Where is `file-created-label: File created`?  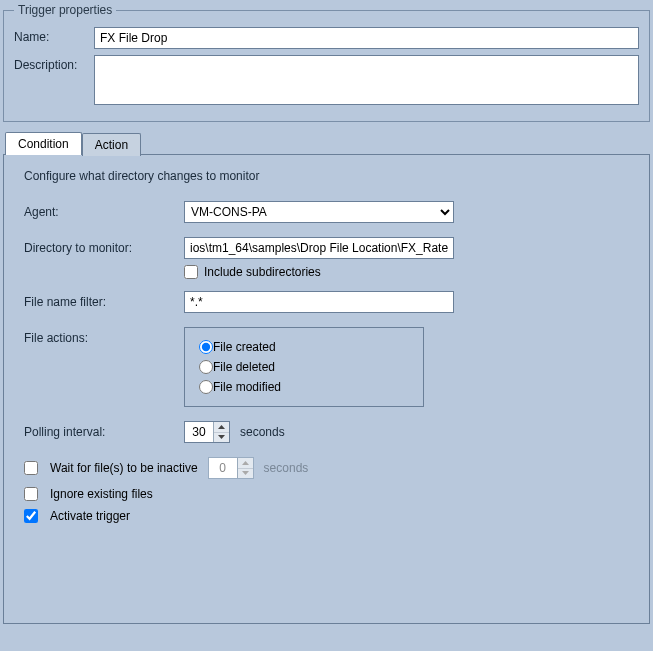 file-created-label: File created is located at coordinates (244, 347).